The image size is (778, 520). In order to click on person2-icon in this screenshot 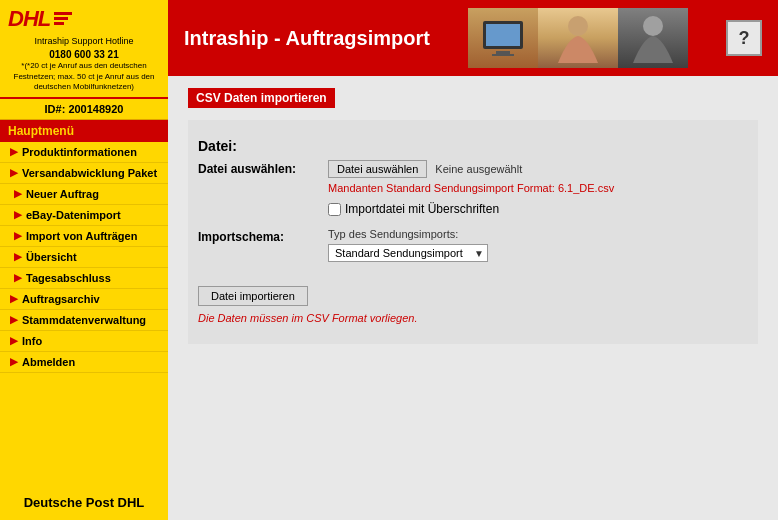, I will do `click(653, 38)`.